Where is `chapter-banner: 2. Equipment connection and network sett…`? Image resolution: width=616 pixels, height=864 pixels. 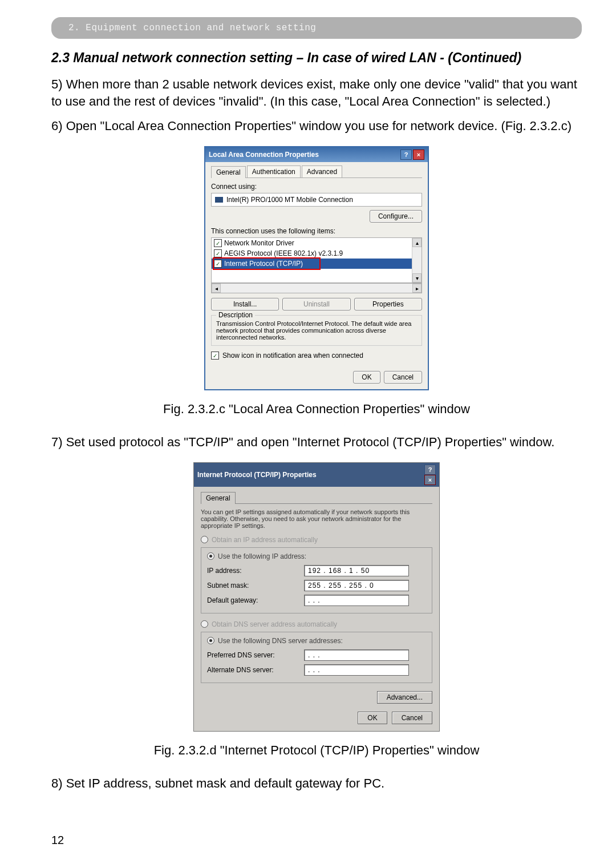
chapter-banner: 2. Equipment connection and network sett… is located at coordinates (317, 28).